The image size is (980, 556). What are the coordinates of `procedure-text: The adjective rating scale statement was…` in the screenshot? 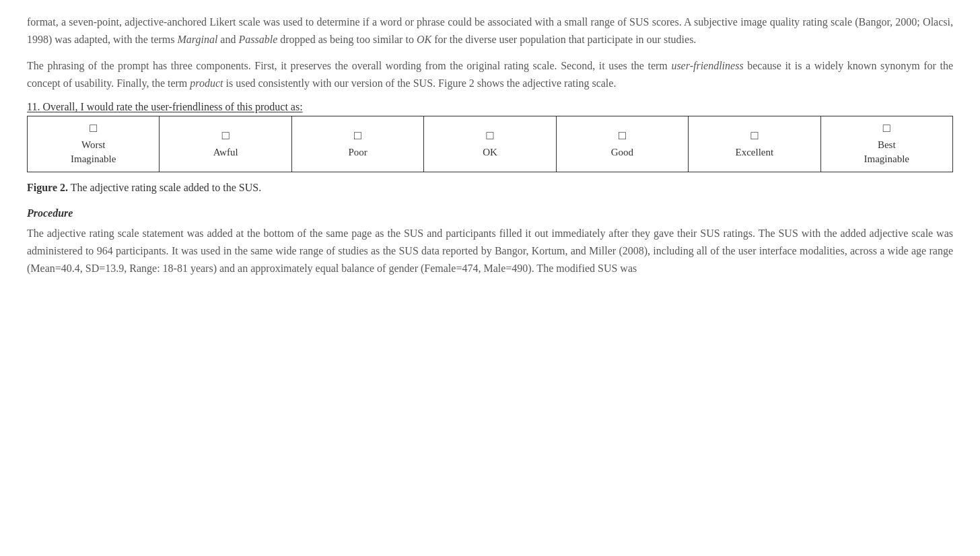 It's located at (490, 250).